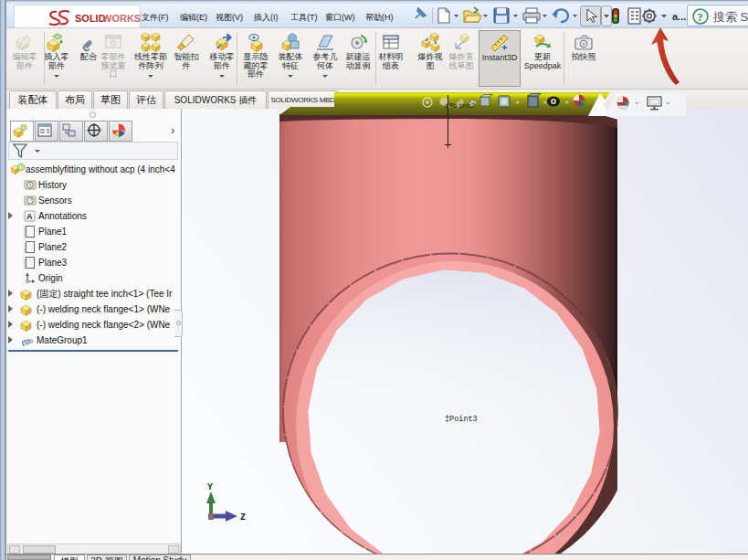 This screenshot has width=748, height=560. I want to click on svg-text: a..., so click(680, 16).